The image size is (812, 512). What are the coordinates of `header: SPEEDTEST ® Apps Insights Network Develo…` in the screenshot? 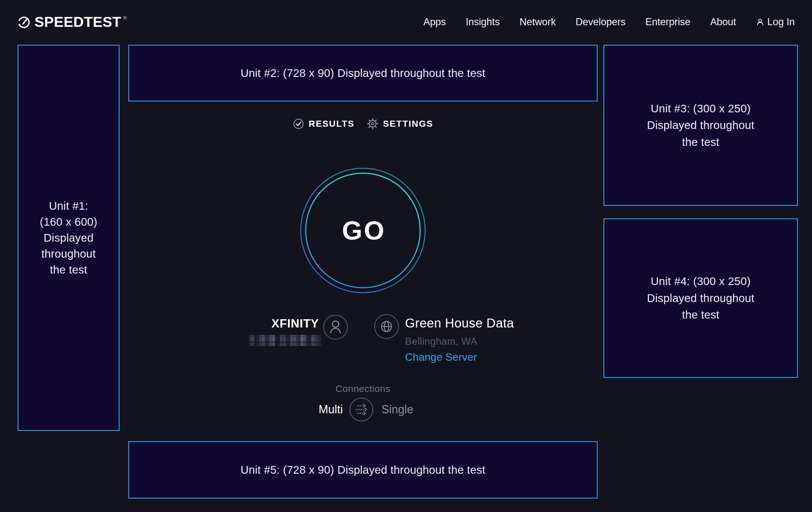 It's located at (406, 22).